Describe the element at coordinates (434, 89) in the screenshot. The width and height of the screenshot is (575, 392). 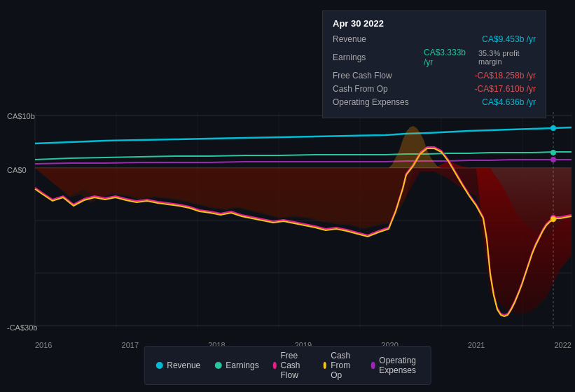
I see `tooltip-row-cashfromop: Cash From Op -CA$17.610b /yr` at that location.